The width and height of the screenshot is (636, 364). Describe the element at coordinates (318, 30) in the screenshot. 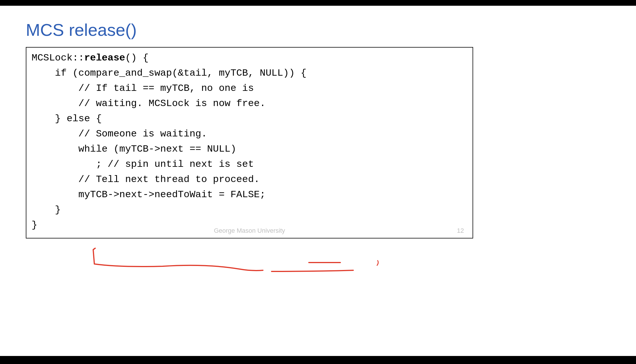

I see `slide-title: MCS release()` at that location.